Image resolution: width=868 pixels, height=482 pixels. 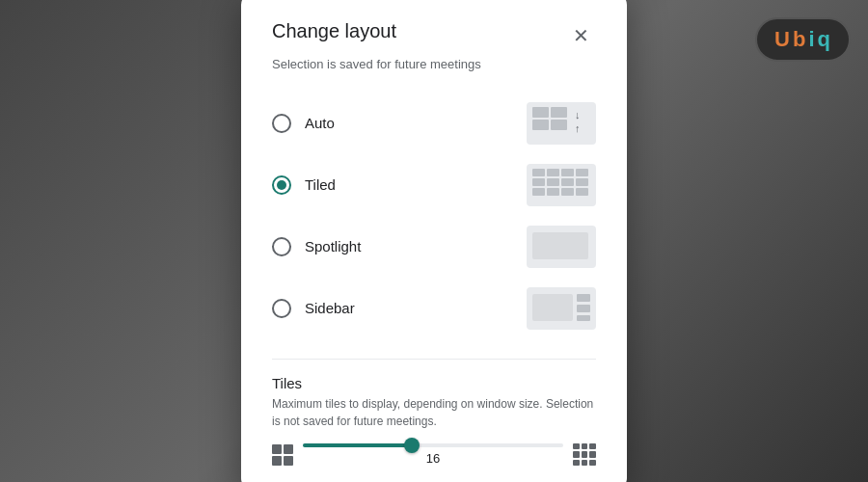 I want to click on layout-option-spotlight: Spotlight, so click(x=434, y=247).